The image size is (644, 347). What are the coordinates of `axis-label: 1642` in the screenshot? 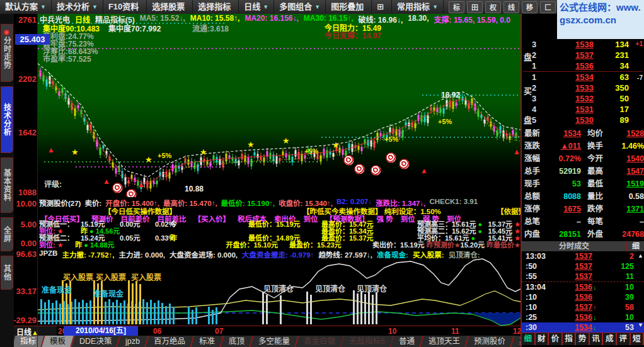 It's located at (28, 132).